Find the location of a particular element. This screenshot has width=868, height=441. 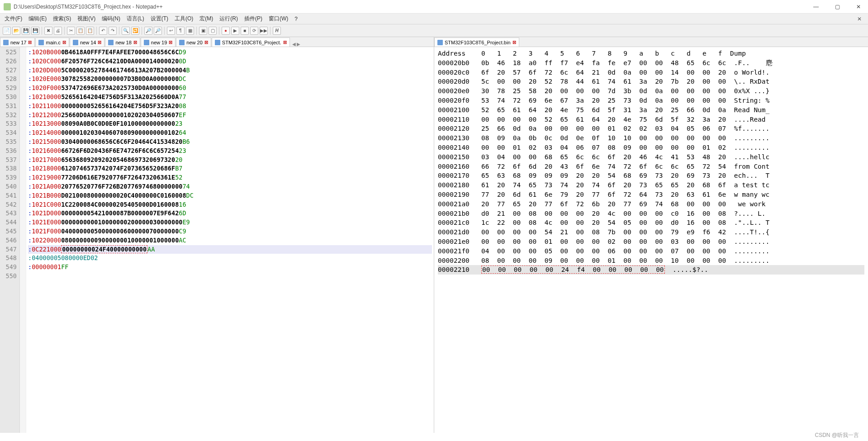

toolbar: 📄 📂 💾 💾 ✖ 🖨 ✂ 📋 📋 ↶ ↷ 🔍 🔁 🔎 🔎 ↩ ¶ ▦ ▣ ▢ … is located at coordinates (434, 31).